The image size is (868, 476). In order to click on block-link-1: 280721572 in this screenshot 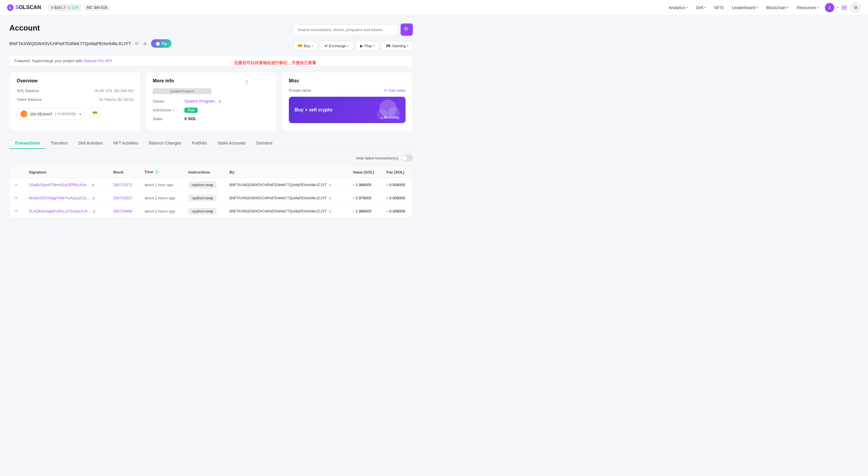, I will do `click(123, 185)`.